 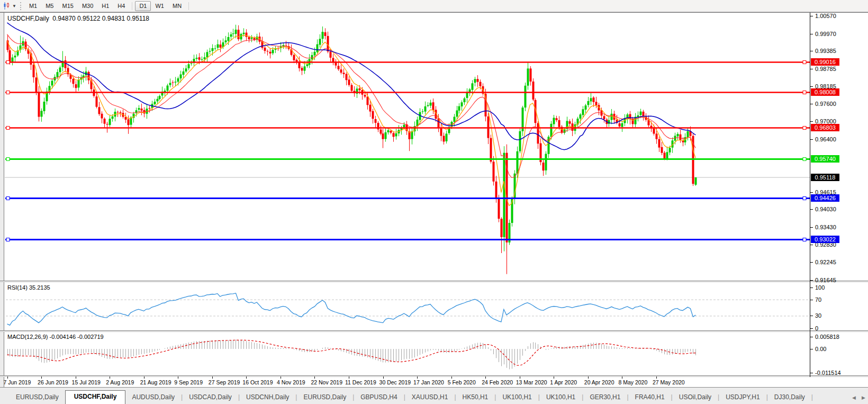 What do you see at coordinates (211, 398) in the screenshot?
I see `chart-tab-usdcad-daily: USDCAD,Daily` at bounding box center [211, 398].